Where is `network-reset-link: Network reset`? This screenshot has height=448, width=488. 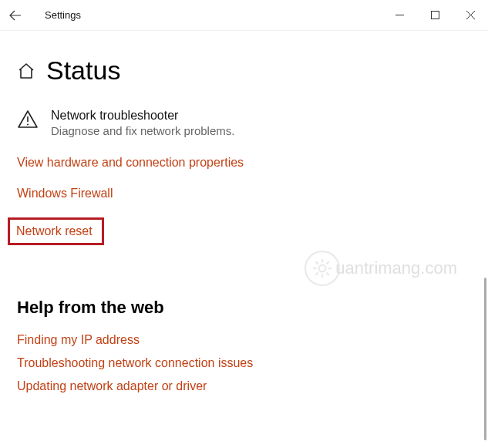 network-reset-link: Network reset is located at coordinates (56, 231).